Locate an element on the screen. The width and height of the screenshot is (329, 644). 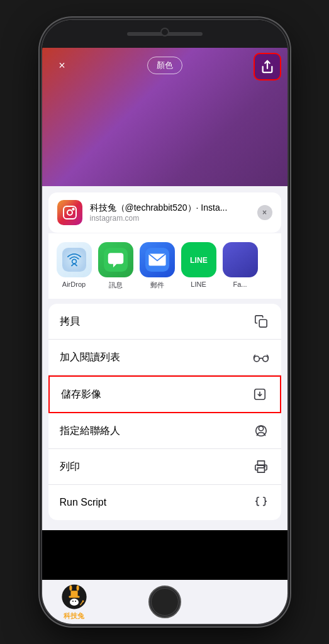
braces-icon is located at coordinates (261, 502).